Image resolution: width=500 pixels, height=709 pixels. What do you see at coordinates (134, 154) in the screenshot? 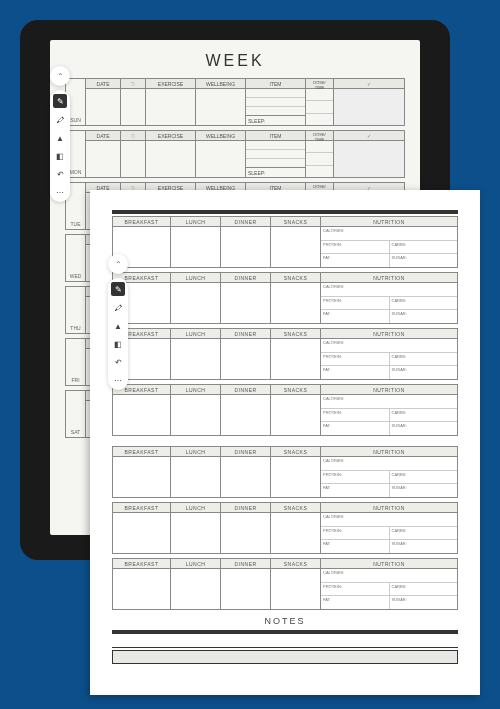
I see `mood-column: ♡` at bounding box center [134, 154].